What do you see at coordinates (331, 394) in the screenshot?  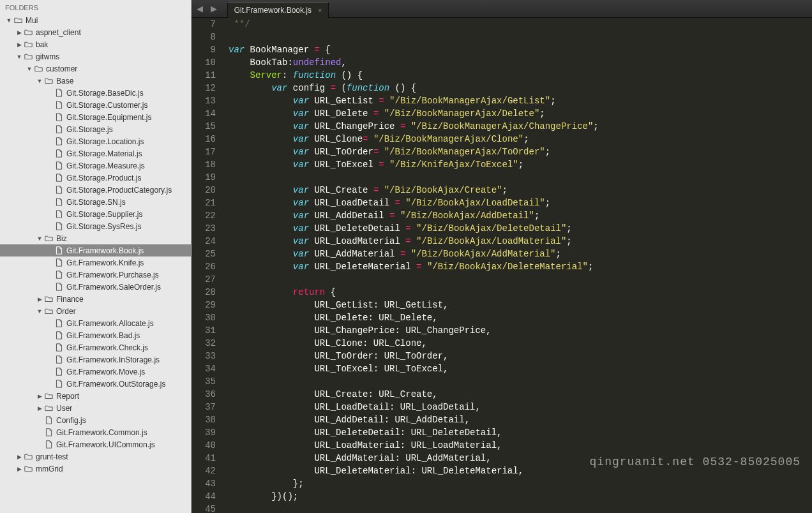 I see `code-content: URL_Create: URL_Create,` at bounding box center [331, 394].